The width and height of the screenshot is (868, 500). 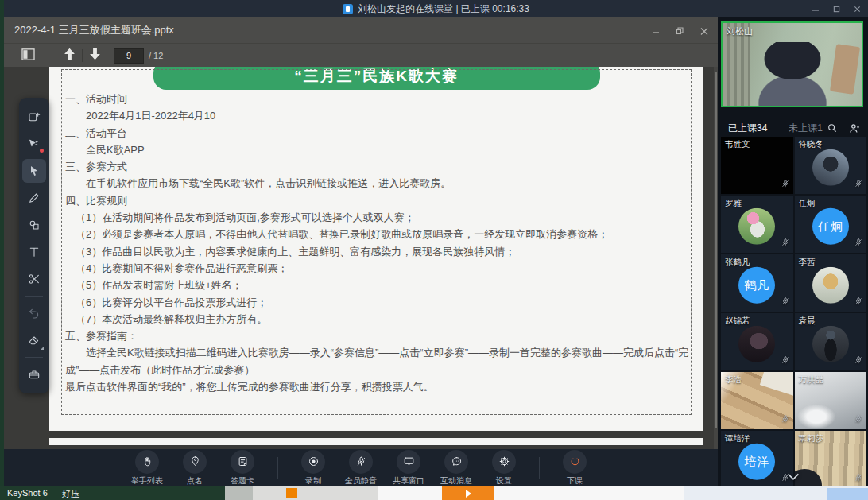 I want to click on screen-button: 共享窗口, so click(x=409, y=468).